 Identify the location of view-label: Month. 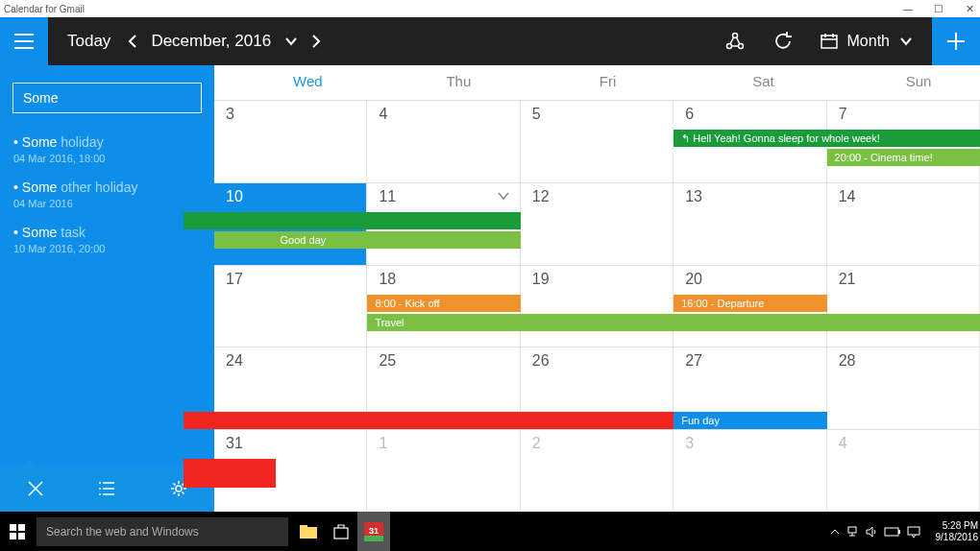
(869, 41).